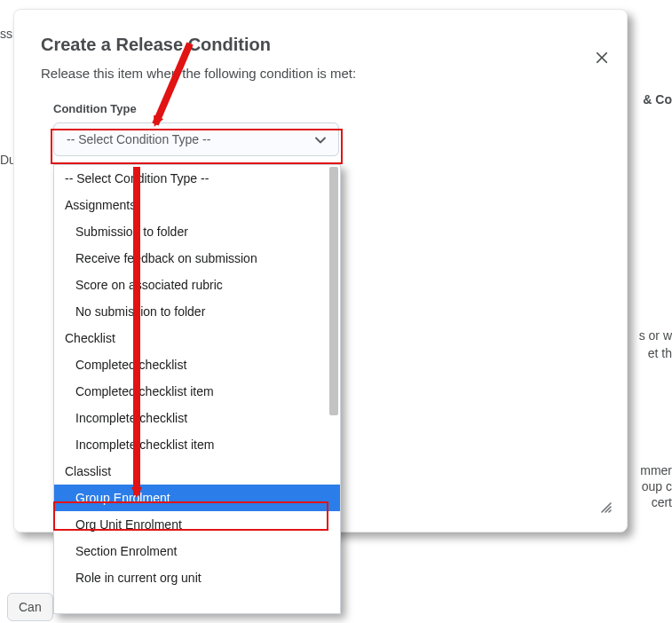 This screenshot has height=623, width=672. I want to click on bg-text-cond: & Co, so click(657, 99).